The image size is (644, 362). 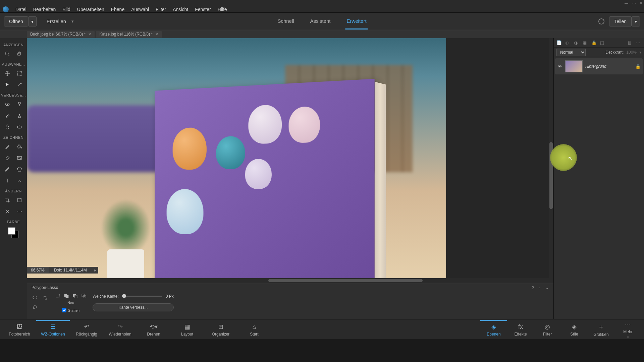 What do you see at coordinates (161, 9) in the screenshot?
I see `menu-filter: Filter` at bounding box center [161, 9].